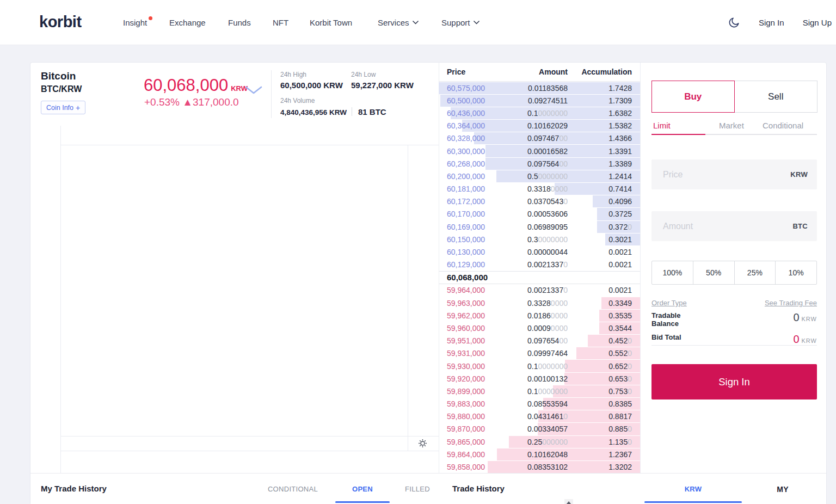 The image size is (836, 504). What do you see at coordinates (281, 23) in the screenshot?
I see `nav-nft: NFT` at bounding box center [281, 23].